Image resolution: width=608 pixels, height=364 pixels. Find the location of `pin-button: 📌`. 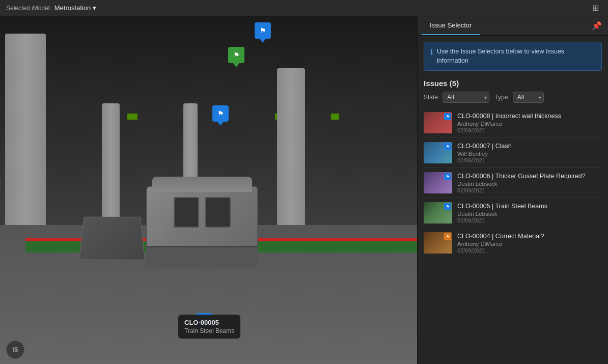

pin-button: 📌 is located at coordinates (597, 25).